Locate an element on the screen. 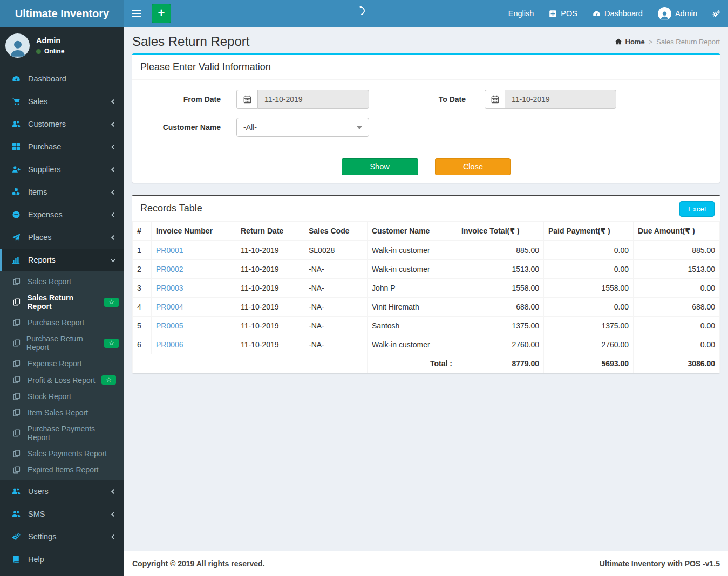  report-submenu-item: Expense Report is located at coordinates (62, 364).